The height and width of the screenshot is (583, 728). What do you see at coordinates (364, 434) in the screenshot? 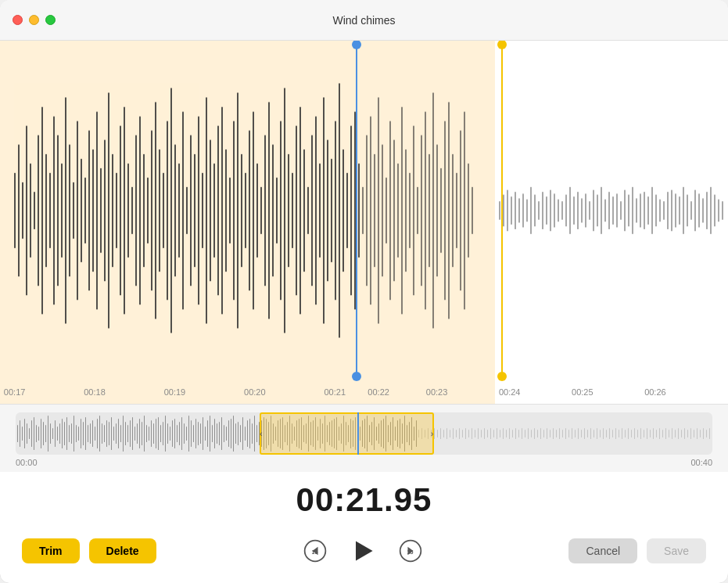
I see `overview-waveform: ‹ ›` at bounding box center [364, 434].